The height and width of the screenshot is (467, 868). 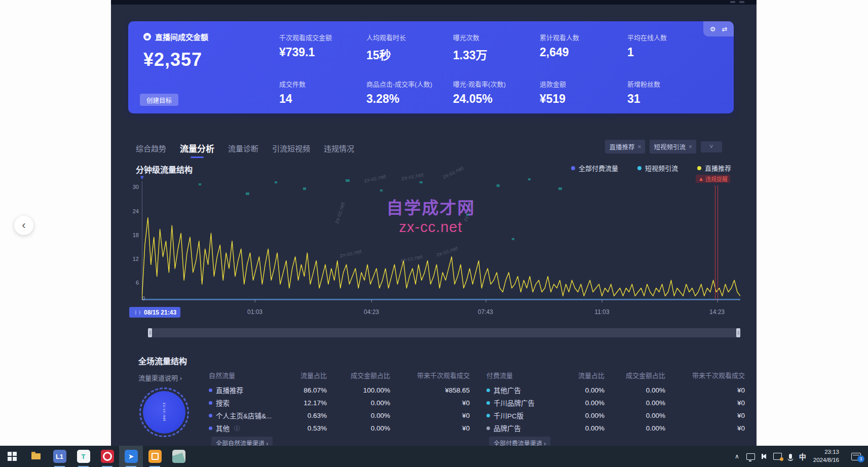 What do you see at coordinates (230, 390) in the screenshot?
I see `row-label: 直播推荐` at bounding box center [230, 390].